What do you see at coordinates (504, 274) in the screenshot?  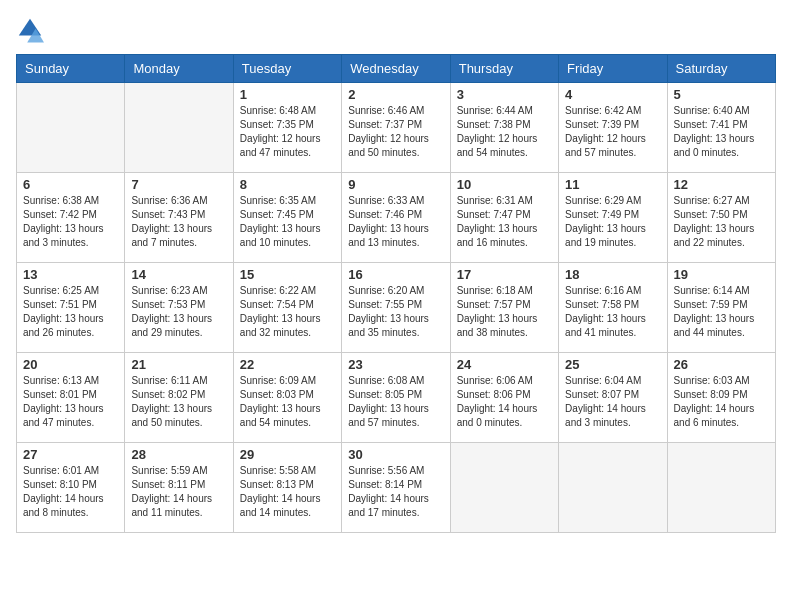 I see `day-number: 17` at bounding box center [504, 274].